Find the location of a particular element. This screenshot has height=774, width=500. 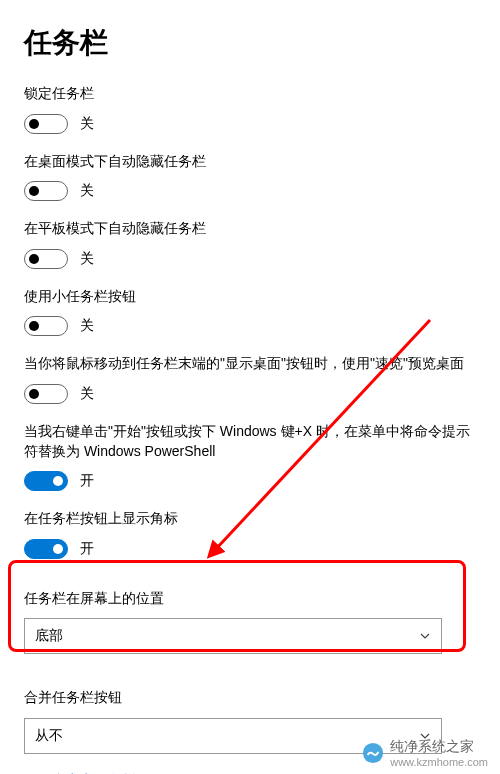

toggle-powershell is located at coordinates (46, 481).